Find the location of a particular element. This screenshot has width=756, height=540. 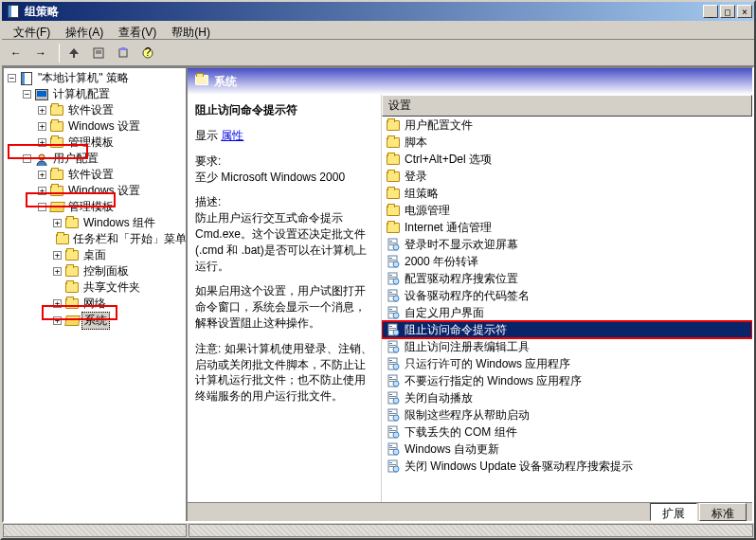

forward-button: → is located at coordinates (41, 53).